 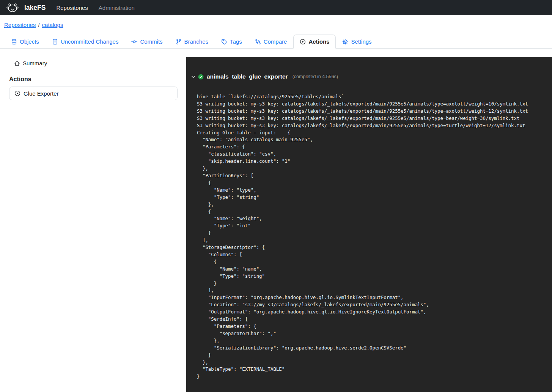 What do you see at coordinates (90, 42) in the screenshot?
I see `tab-label: Uncommitted Changes` at bounding box center [90, 42].